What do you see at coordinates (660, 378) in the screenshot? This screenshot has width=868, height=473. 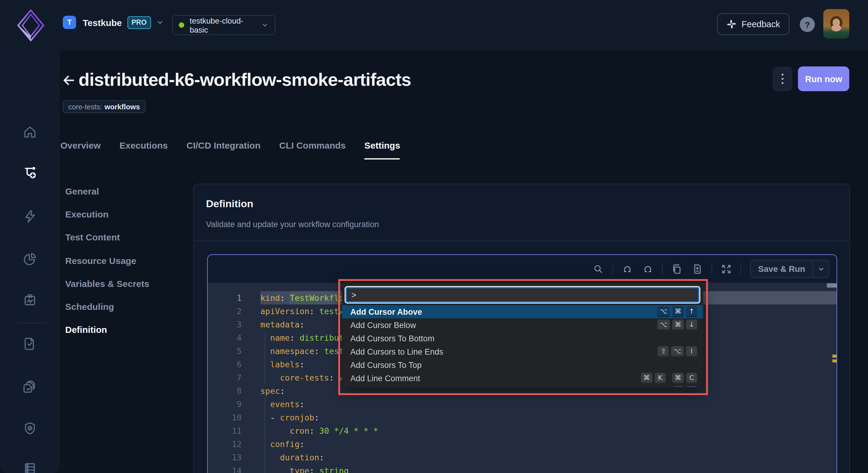 I see `keybinding-key: K` at bounding box center [660, 378].